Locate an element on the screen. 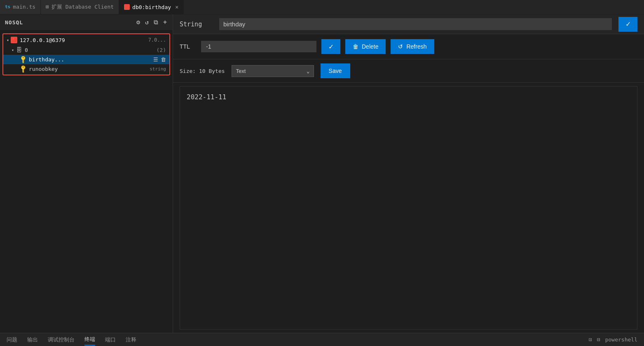  birthday-actions: ☰ 🗑 is located at coordinates (160, 59).